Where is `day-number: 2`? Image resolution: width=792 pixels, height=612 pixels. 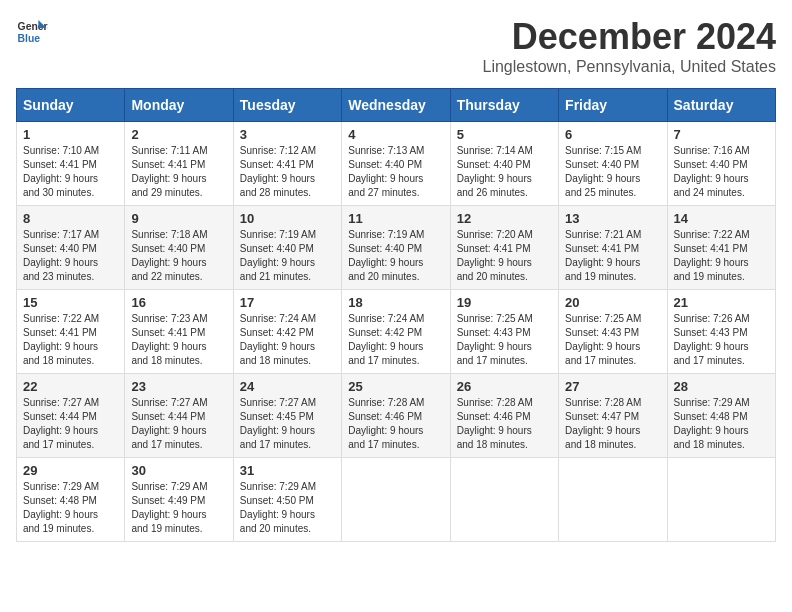
day-number: 2 is located at coordinates (178, 134).